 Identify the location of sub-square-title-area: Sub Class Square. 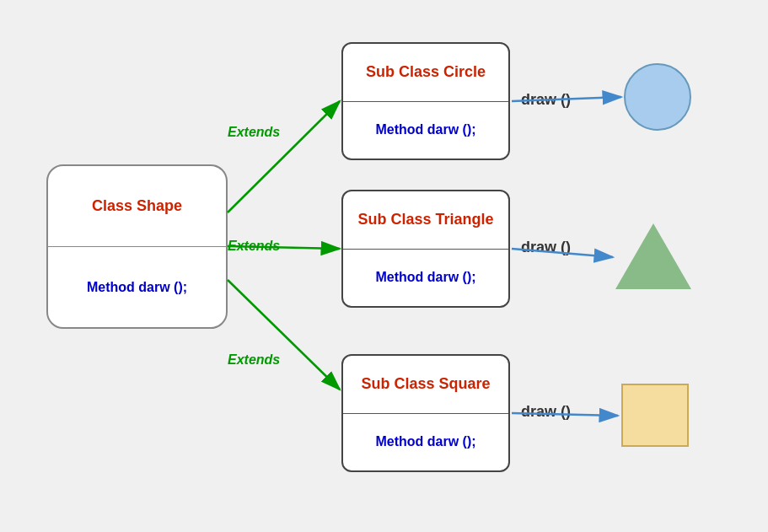
(426, 384).